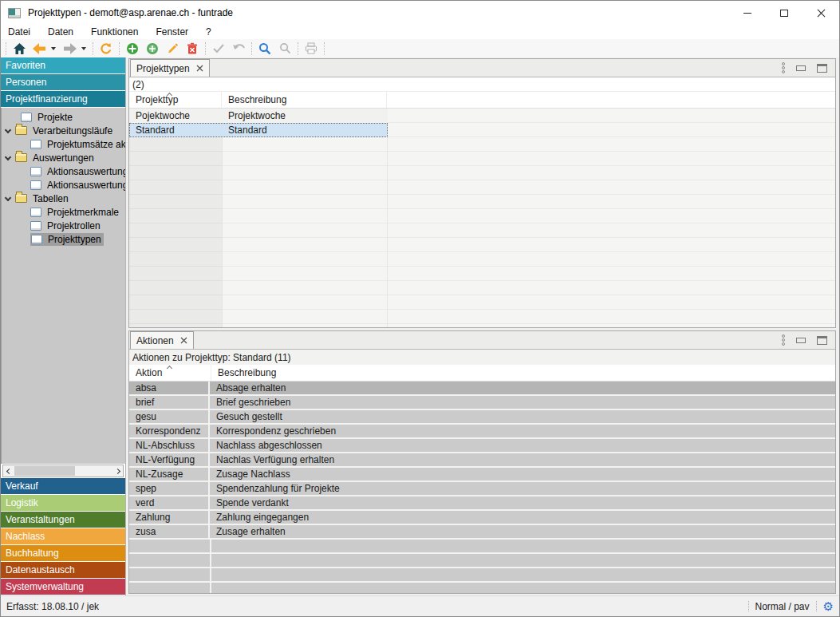 The height and width of the screenshot is (617, 840). I want to click on scroll-right-button, so click(117, 471).